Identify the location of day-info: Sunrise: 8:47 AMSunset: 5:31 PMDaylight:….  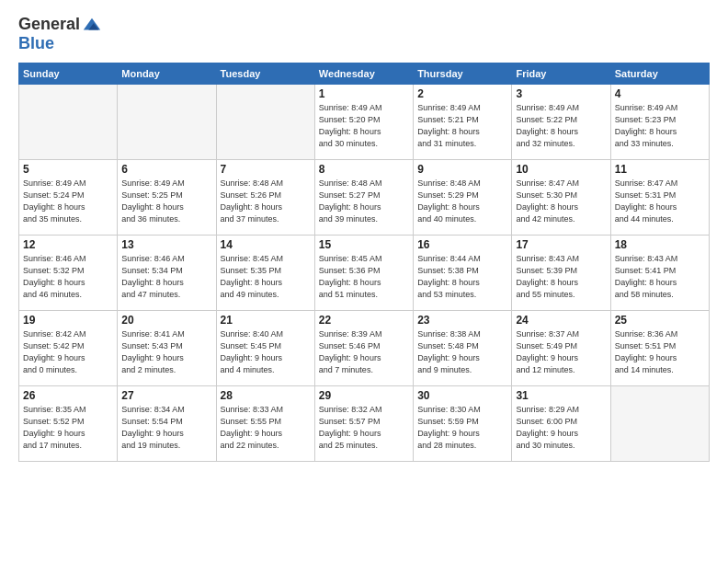
(660, 201).